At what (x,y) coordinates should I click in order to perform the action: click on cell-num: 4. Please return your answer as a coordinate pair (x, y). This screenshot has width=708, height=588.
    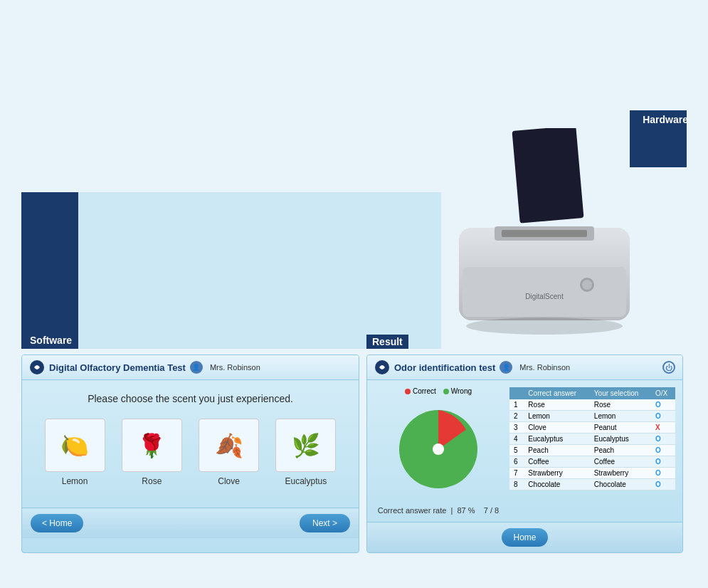
    Looking at the image, I should click on (517, 439).